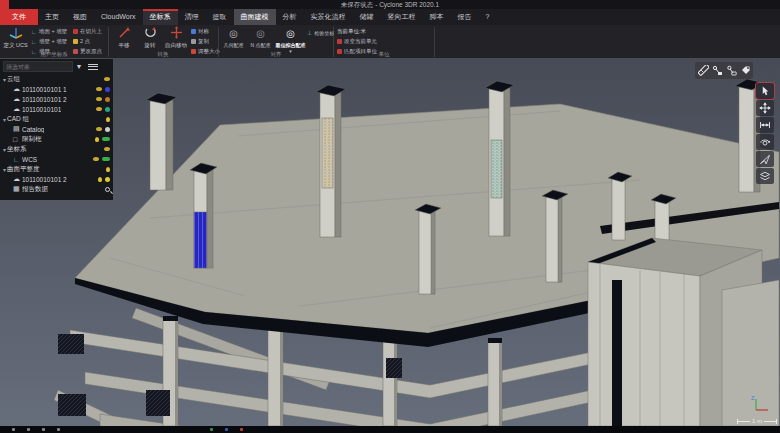  I want to click on tab-report: 报告, so click(465, 17).